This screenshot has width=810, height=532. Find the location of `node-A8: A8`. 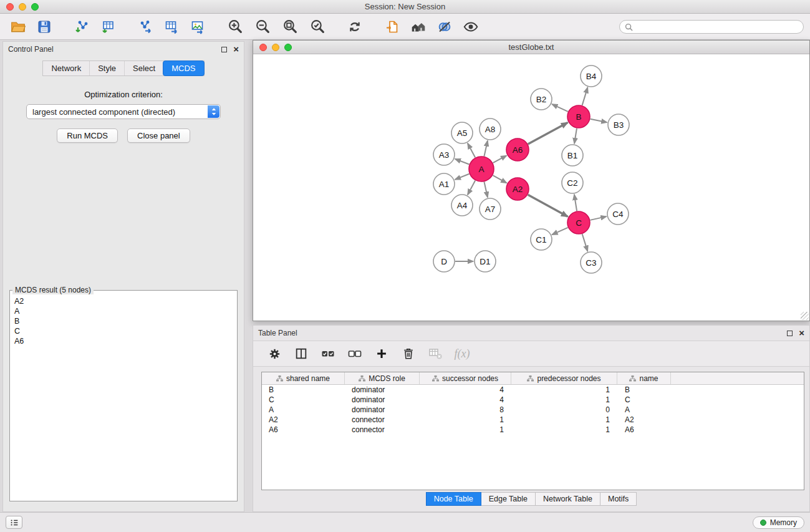

node-A8: A8 is located at coordinates (490, 129).